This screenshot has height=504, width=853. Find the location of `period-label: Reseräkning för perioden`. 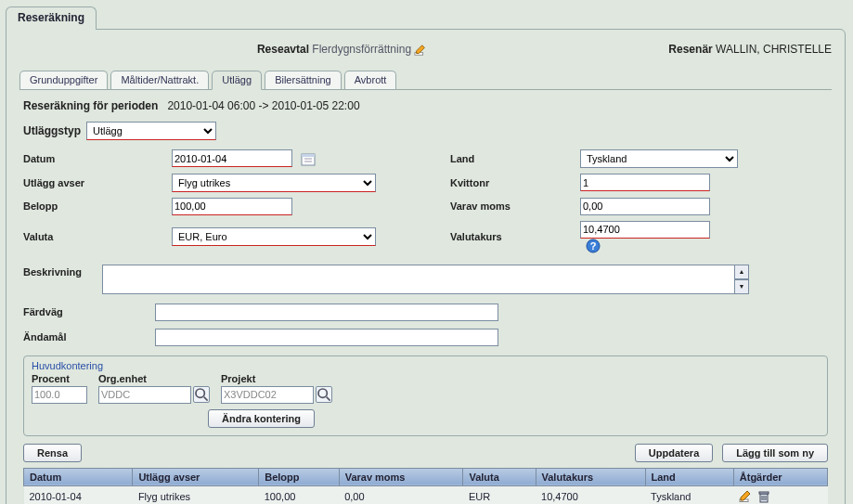

period-label: Reseräkning för perioden is located at coordinates (91, 106).